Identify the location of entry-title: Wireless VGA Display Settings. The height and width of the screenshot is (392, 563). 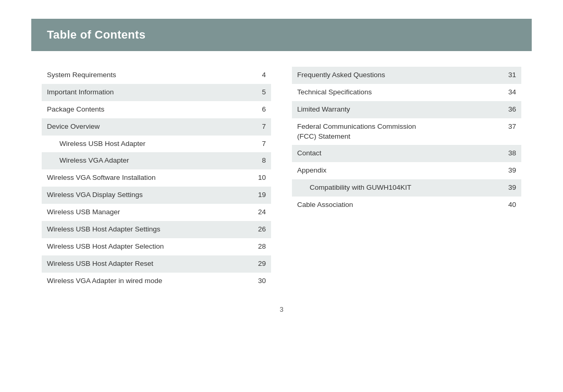
(150, 195).